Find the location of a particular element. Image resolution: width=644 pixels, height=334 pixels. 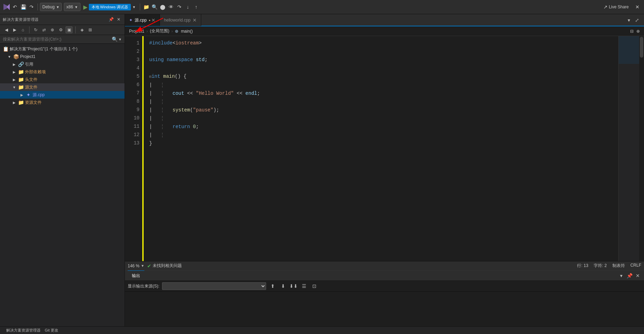

output-btn-1: ⬆ is located at coordinates (273, 286).